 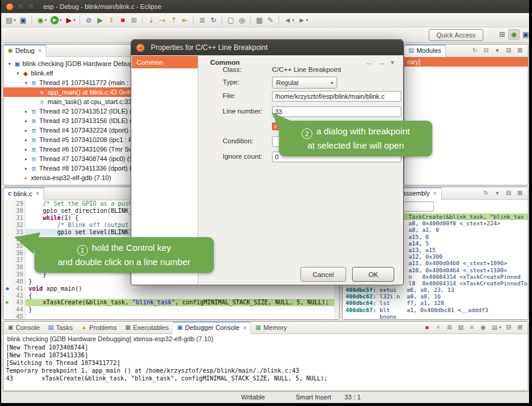 I want to click on file-input, so click(x=337, y=96).